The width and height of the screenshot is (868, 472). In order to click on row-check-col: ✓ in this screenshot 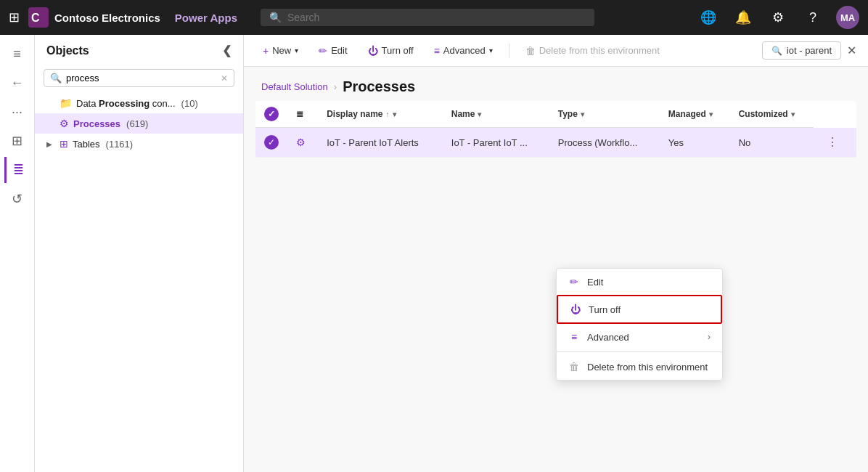, I will do `click(271, 142)`.